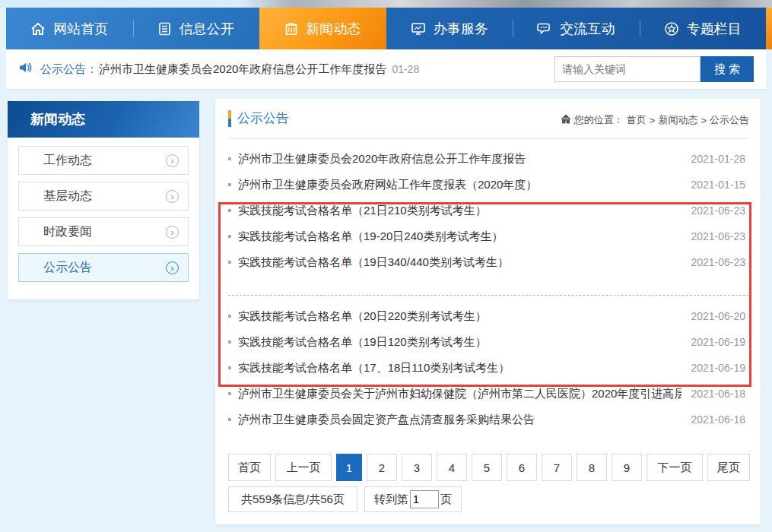  What do you see at coordinates (488, 159) in the screenshot?
I see `news-row: 泸州市卫生健康委员会2020年政府信息公开工作年度报告 2021-01-28` at bounding box center [488, 159].